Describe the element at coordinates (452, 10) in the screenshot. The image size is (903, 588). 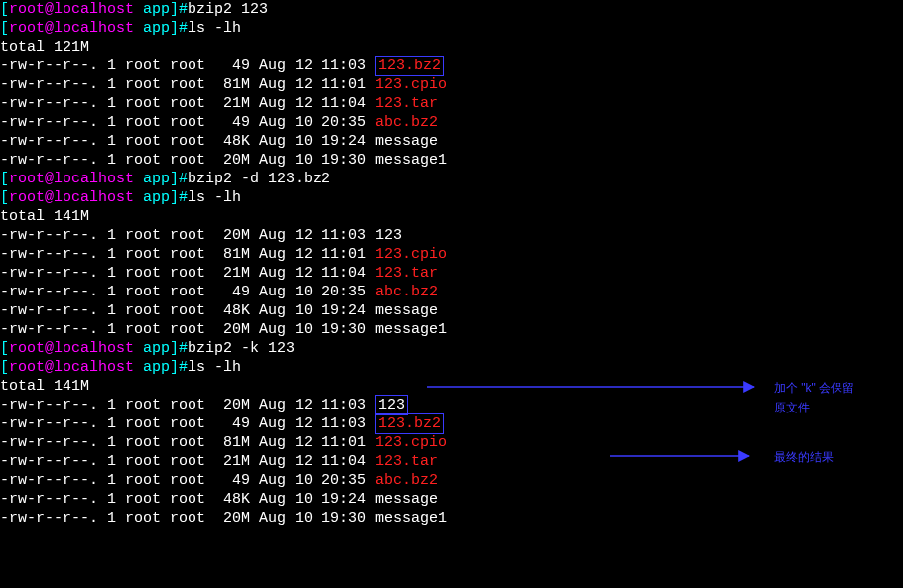
I see `command-line: [root@localhost app]#bzip2 123` at that location.